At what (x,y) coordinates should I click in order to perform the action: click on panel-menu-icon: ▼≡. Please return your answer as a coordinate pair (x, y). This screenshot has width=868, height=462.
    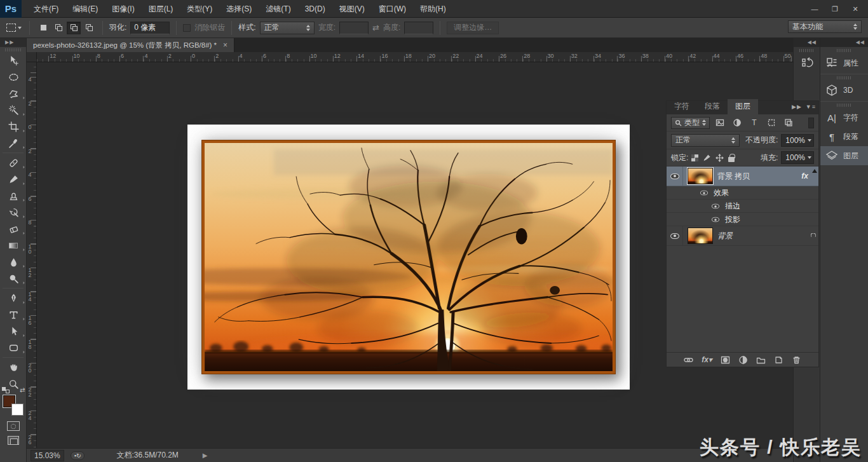
    Looking at the image, I should click on (811, 107).